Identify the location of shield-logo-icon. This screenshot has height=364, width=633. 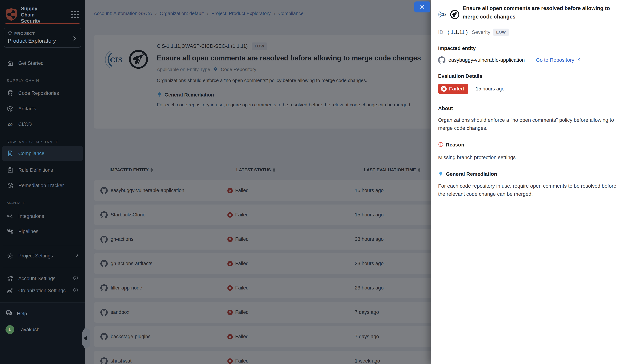
(12, 15).